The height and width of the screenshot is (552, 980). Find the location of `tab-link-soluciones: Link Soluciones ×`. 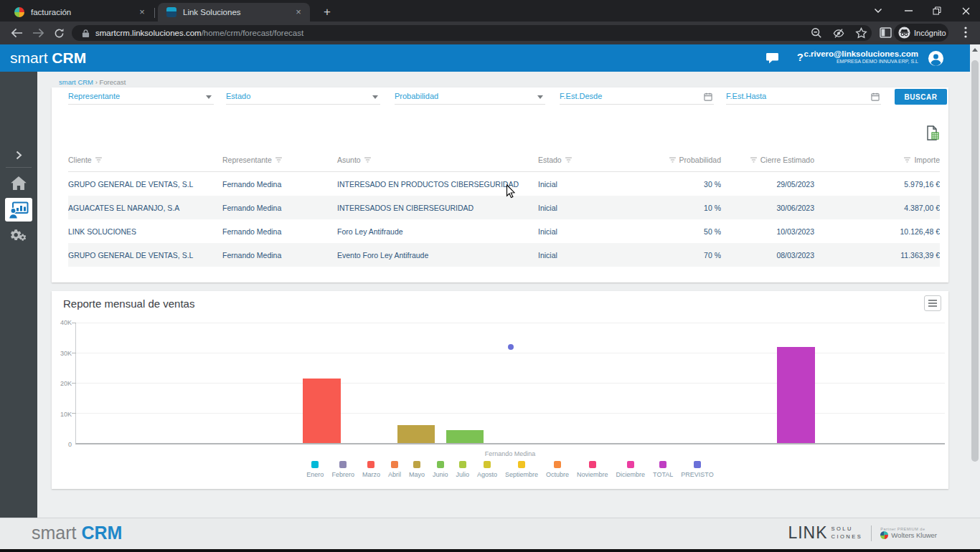

tab-link-soluciones: Link Soluciones × is located at coordinates (234, 12).